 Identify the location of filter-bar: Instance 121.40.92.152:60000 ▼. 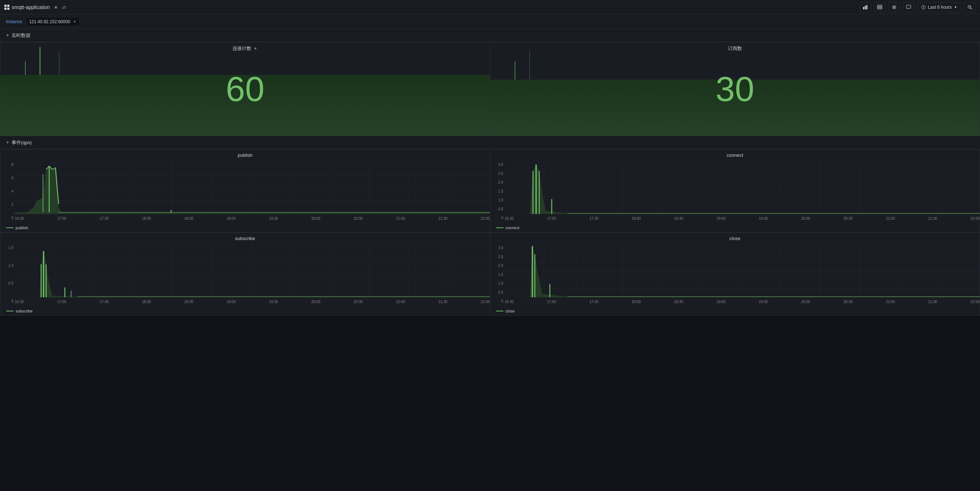
(490, 22).